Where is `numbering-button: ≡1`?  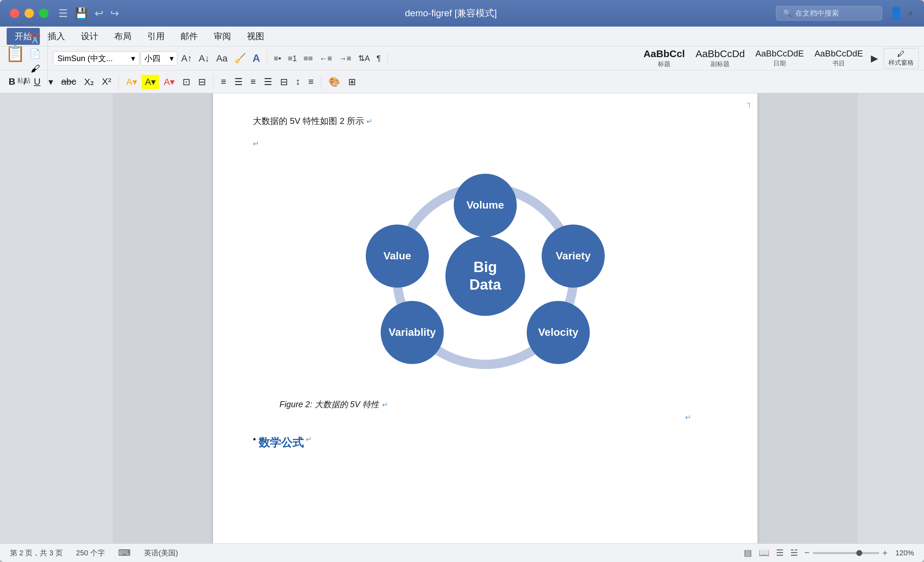 numbering-button: ≡1 is located at coordinates (292, 59).